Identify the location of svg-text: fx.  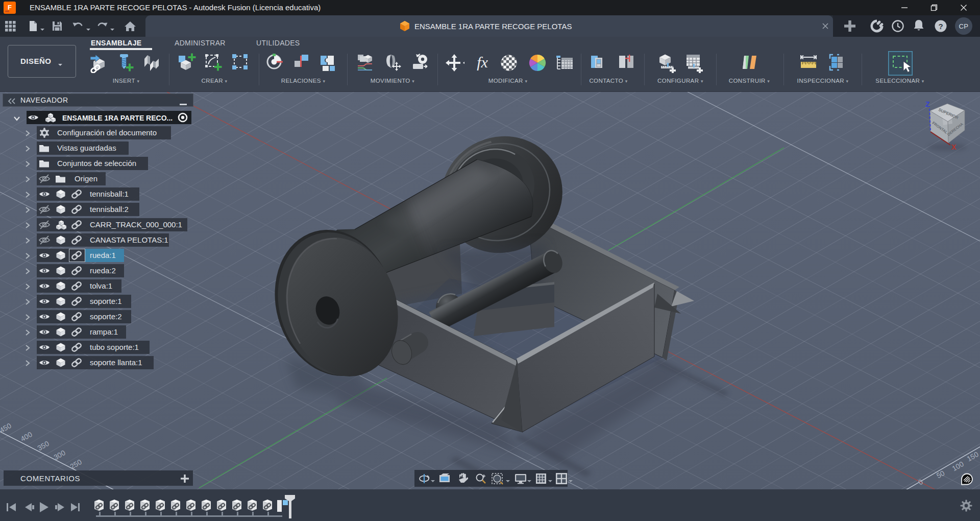
(482, 62).